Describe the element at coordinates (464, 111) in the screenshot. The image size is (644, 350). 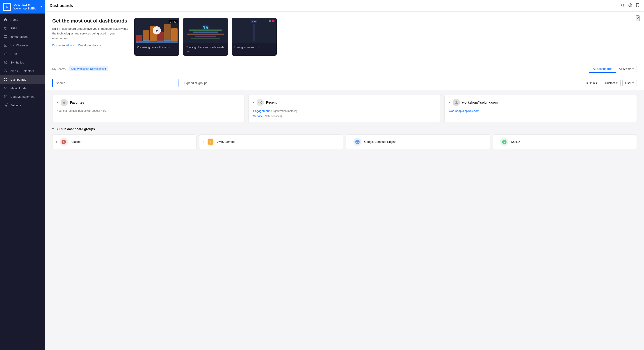
I see `user-dashboard-link: workshop@splunk.com` at that location.